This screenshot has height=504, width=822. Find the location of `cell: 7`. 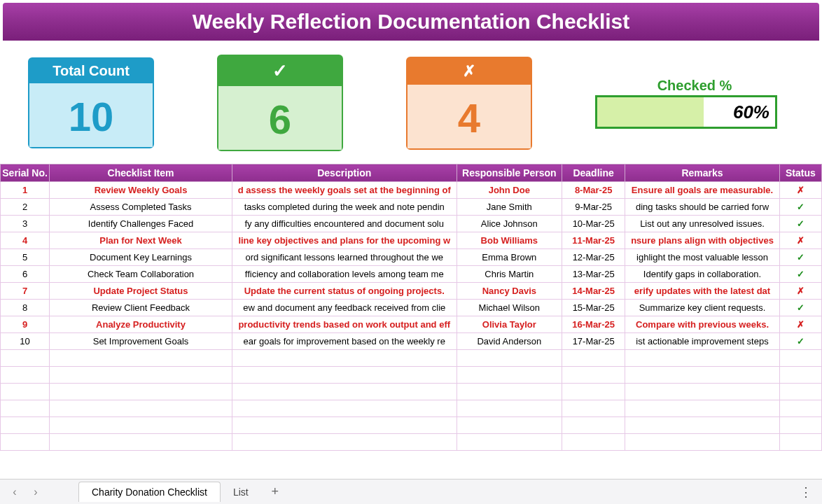

cell: 7 is located at coordinates (25, 291).